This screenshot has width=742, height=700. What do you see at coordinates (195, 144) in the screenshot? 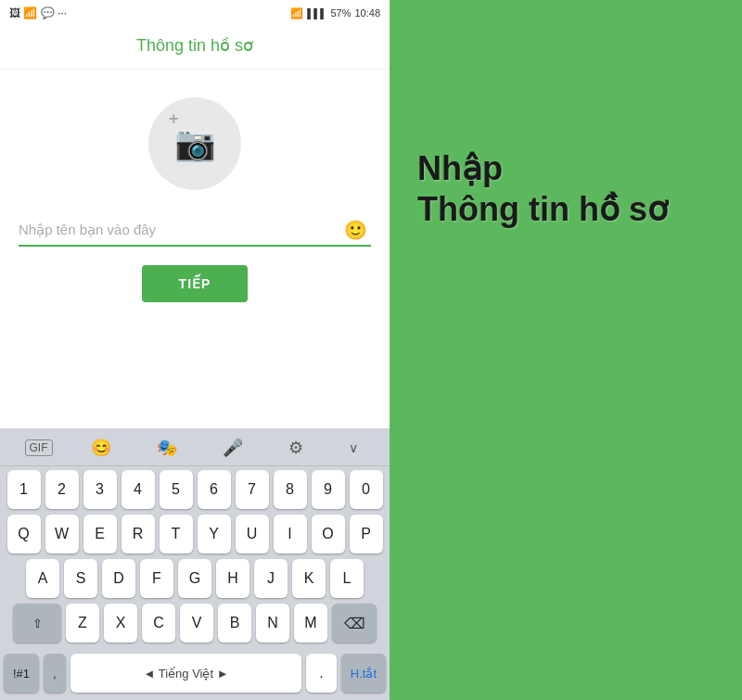
I see `avatar-upload-button: + 📷` at bounding box center [195, 144].